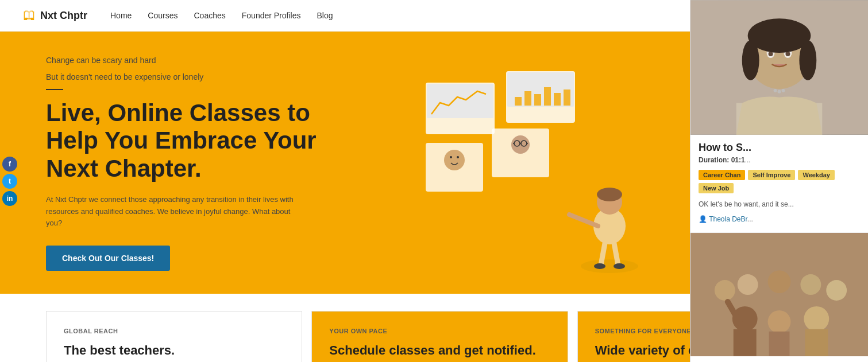 The width and height of the screenshot is (868, 362). What do you see at coordinates (779, 219) in the screenshot?
I see `sidebar-card-1-author: 👤 Theola DeBr...` at bounding box center [779, 219].